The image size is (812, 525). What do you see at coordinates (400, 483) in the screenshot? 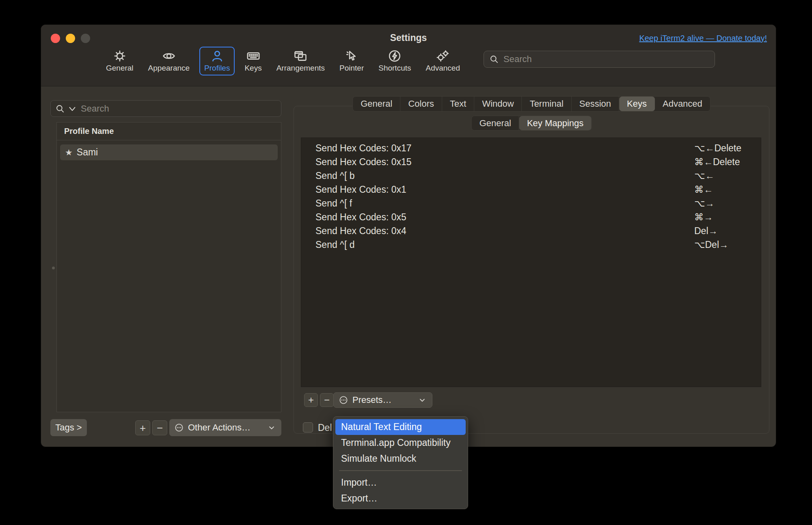
I see `menu-item-import: Import…` at bounding box center [400, 483].